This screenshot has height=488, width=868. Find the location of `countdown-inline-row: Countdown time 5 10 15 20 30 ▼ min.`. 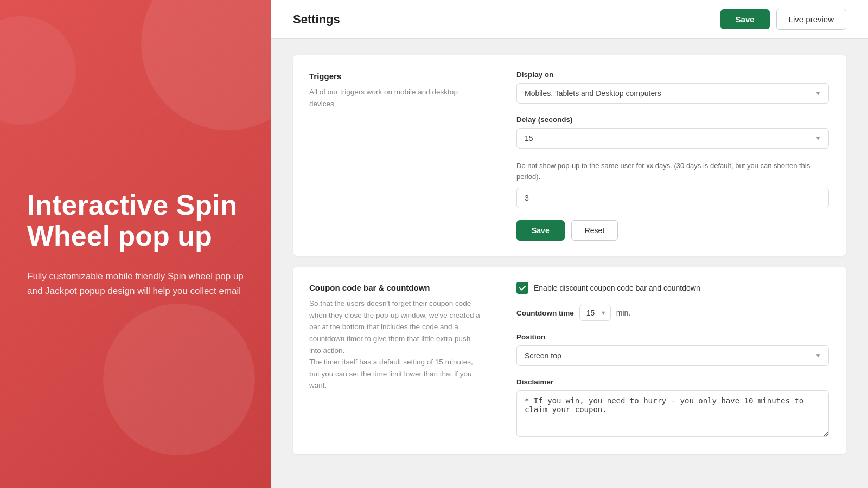

countdown-inline-row: Countdown time 5 10 15 20 30 ▼ min. is located at coordinates (673, 313).